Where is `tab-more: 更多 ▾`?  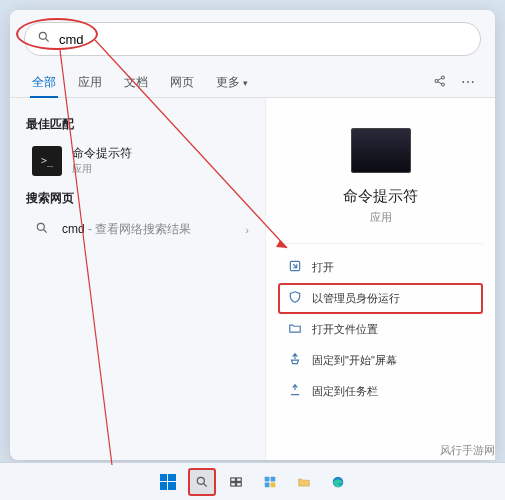 tab-more: 更多 ▾ is located at coordinates (232, 82).